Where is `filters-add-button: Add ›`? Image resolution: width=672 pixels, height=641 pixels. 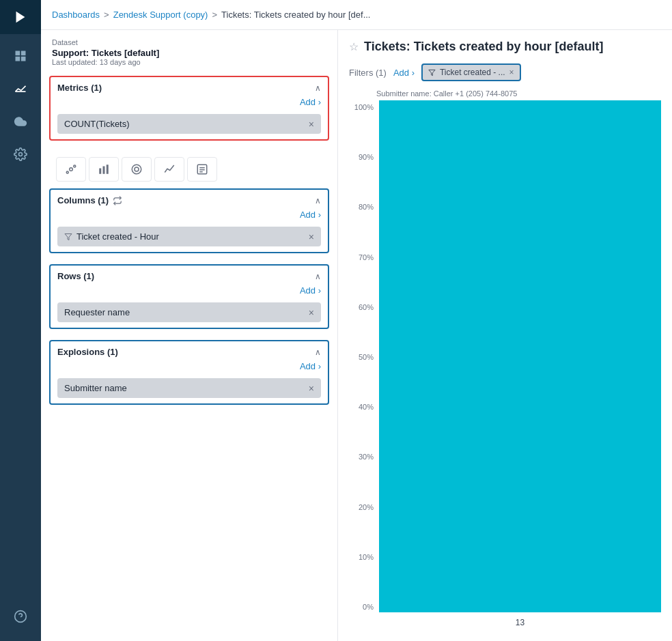 filters-add-button: Add › is located at coordinates (404, 72).